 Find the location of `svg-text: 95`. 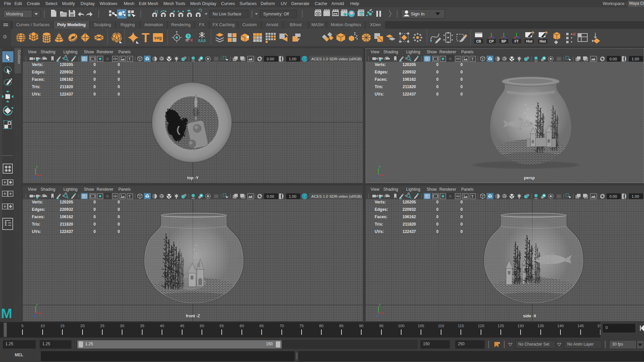

svg-text: 95 is located at coordinates (382, 326).